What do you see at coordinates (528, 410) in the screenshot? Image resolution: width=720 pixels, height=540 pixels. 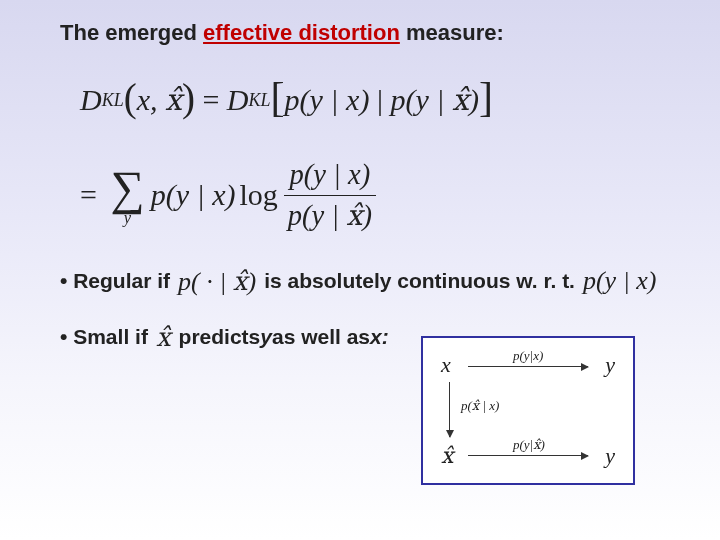 I see `commutative-diagram: x y x̂ y p(y|x) p(x̂ | x) p(y|x̂)` at bounding box center [528, 410].